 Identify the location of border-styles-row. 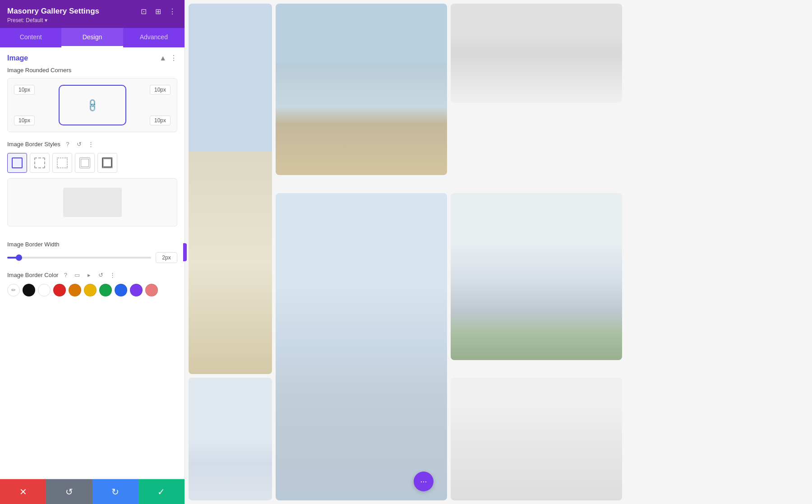
(92, 163).